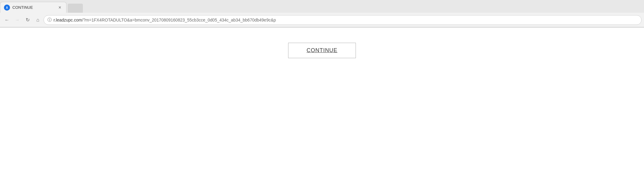 The height and width of the screenshot is (183, 644). Describe the element at coordinates (34, 7) in the screenshot. I see `tab-title: CONTINUE` at that location.